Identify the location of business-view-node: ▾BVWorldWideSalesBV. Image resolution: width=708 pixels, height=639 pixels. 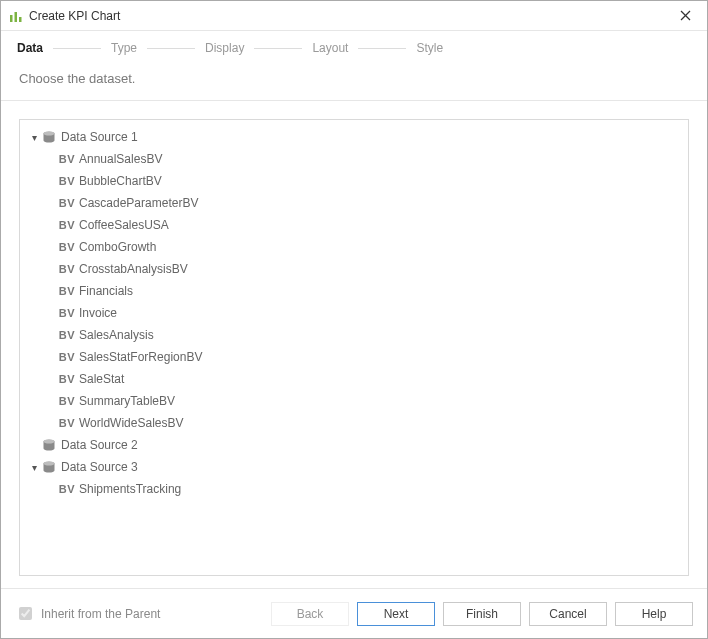
(354, 423).